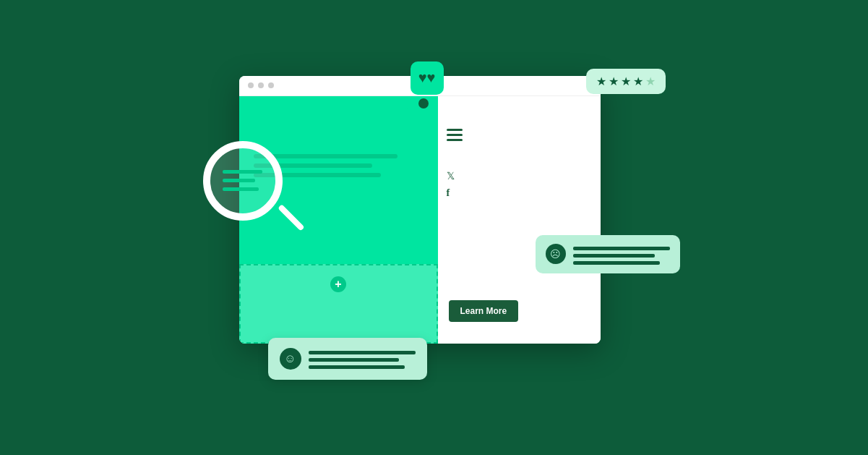 The image size is (868, 455). Describe the element at coordinates (601, 81) in the screenshot. I see `star-1: ★` at that location.